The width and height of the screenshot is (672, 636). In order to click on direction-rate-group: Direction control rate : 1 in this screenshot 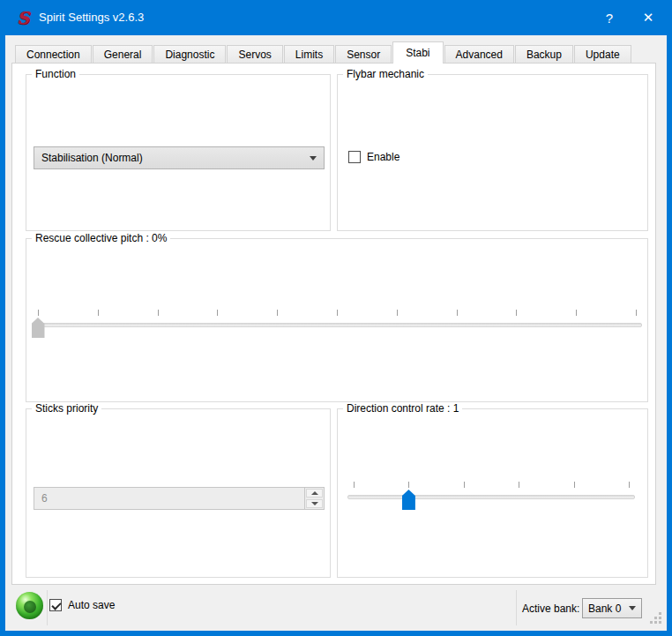, I will do `click(492, 493)`.